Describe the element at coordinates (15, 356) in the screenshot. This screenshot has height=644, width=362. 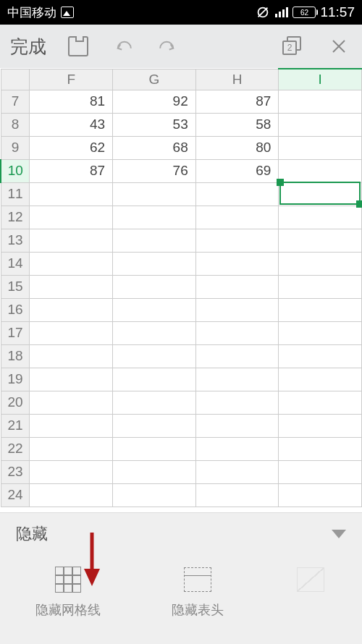
I see `row-header: 18` at that location.